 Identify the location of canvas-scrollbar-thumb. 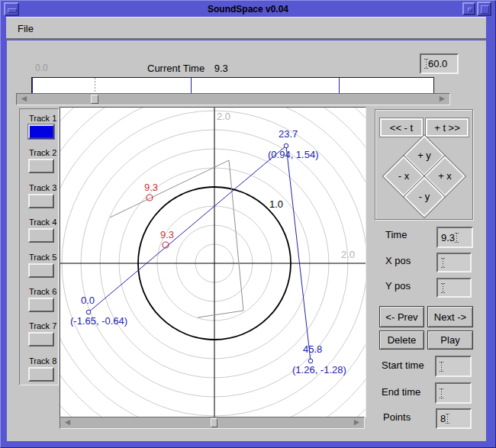
(214, 423).